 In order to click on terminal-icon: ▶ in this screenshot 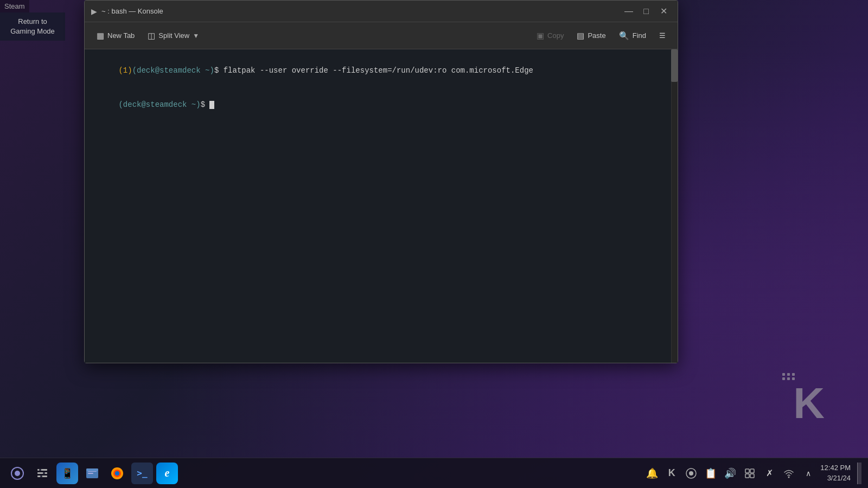, I will do `click(94, 11)`.